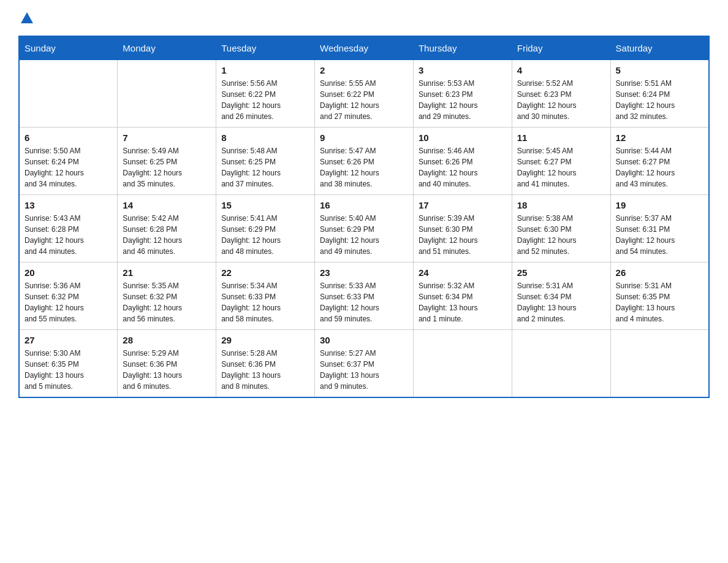  What do you see at coordinates (659, 205) in the screenshot?
I see `day-number: 19` at bounding box center [659, 205].